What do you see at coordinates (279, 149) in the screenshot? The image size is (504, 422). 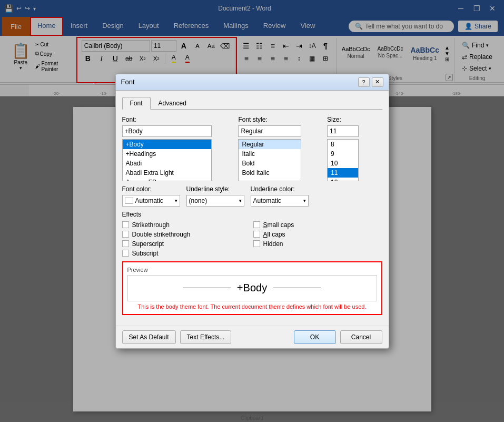 I see `font-style-section: Font style: Regular Italic Bold Bold Ita…` at bounding box center [279, 149].